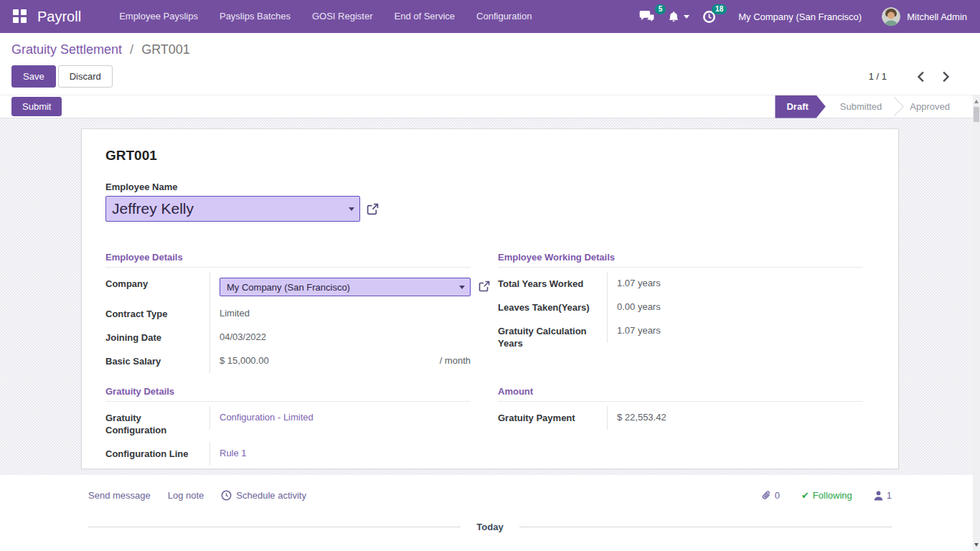 This screenshot has height=551, width=980. I want to click on contract-type-value: Limited, so click(340, 314).